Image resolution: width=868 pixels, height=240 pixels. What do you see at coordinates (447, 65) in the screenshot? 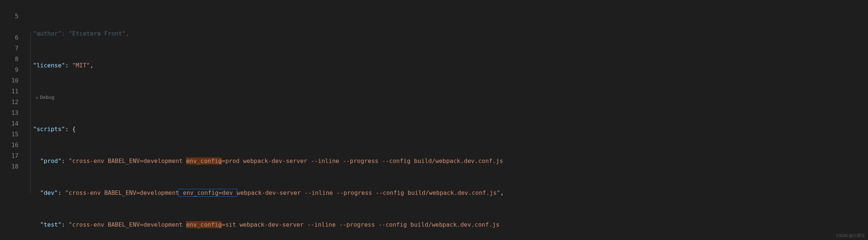
I see `code-line: "license": "MIT",` at bounding box center [447, 65].